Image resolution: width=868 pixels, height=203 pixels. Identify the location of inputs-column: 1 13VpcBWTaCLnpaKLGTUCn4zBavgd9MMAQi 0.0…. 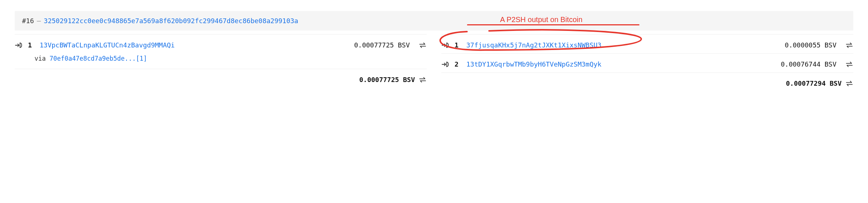
(221, 63).